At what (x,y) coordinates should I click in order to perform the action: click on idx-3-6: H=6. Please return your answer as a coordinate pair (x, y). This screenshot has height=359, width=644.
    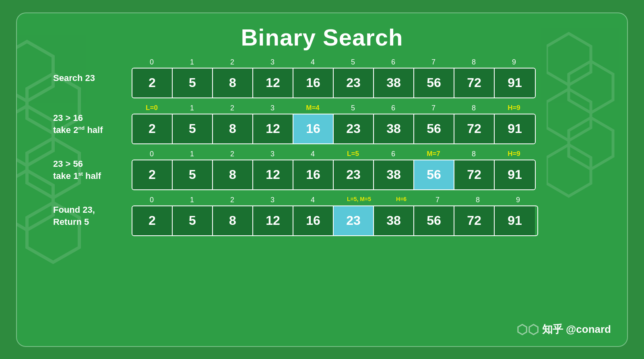
    Looking at the image, I should click on (401, 200).